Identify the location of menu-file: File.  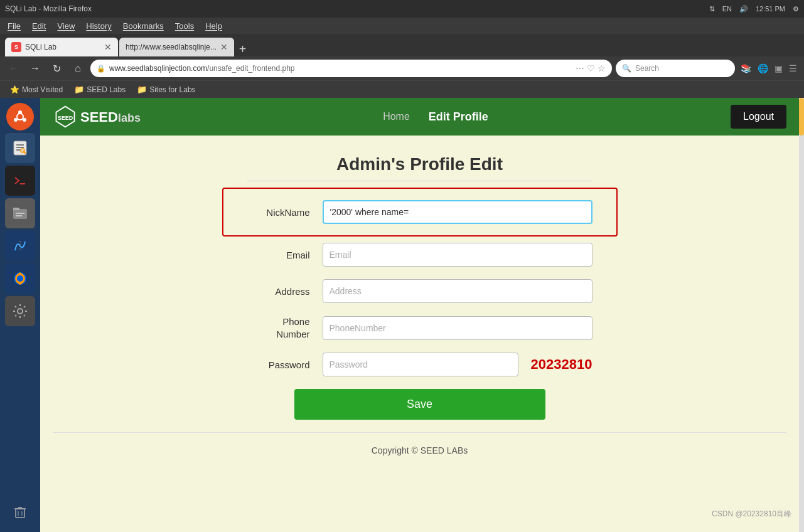
(14, 26).